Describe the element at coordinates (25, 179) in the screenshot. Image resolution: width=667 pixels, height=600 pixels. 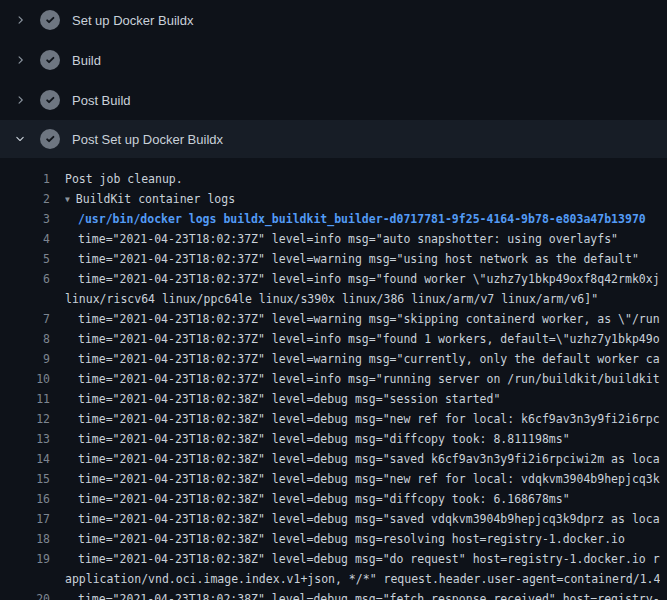
I see `log-line-number: 1` at that location.